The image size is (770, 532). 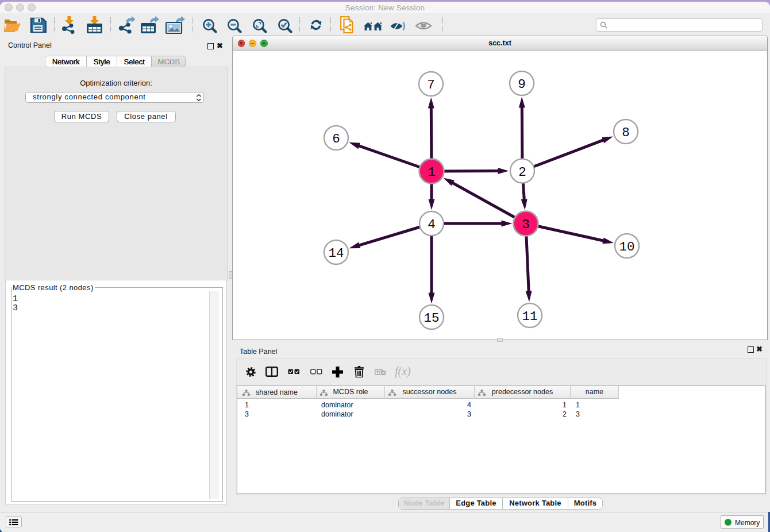 What do you see at coordinates (530, 317) in the screenshot?
I see `svg-text: 11` at bounding box center [530, 317].